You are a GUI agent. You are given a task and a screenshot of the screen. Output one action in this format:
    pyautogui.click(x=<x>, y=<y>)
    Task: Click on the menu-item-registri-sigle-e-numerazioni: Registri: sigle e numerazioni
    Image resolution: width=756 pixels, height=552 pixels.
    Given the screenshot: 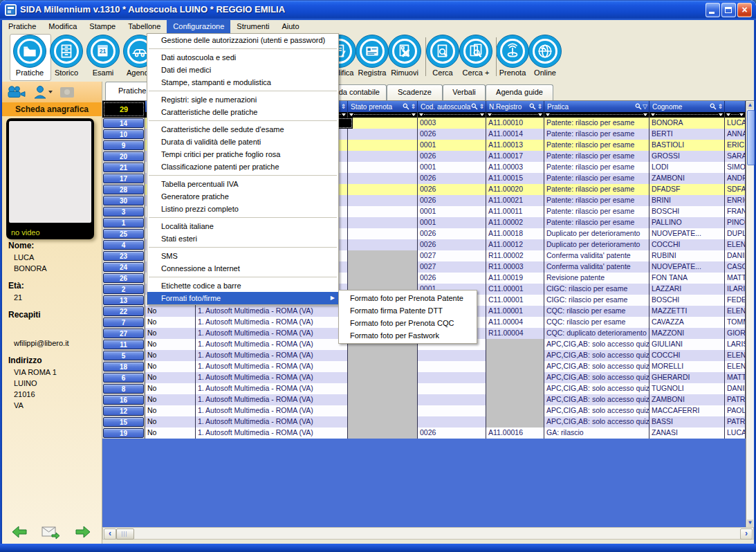 What is the action you would take?
    pyautogui.click(x=243, y=100)
    